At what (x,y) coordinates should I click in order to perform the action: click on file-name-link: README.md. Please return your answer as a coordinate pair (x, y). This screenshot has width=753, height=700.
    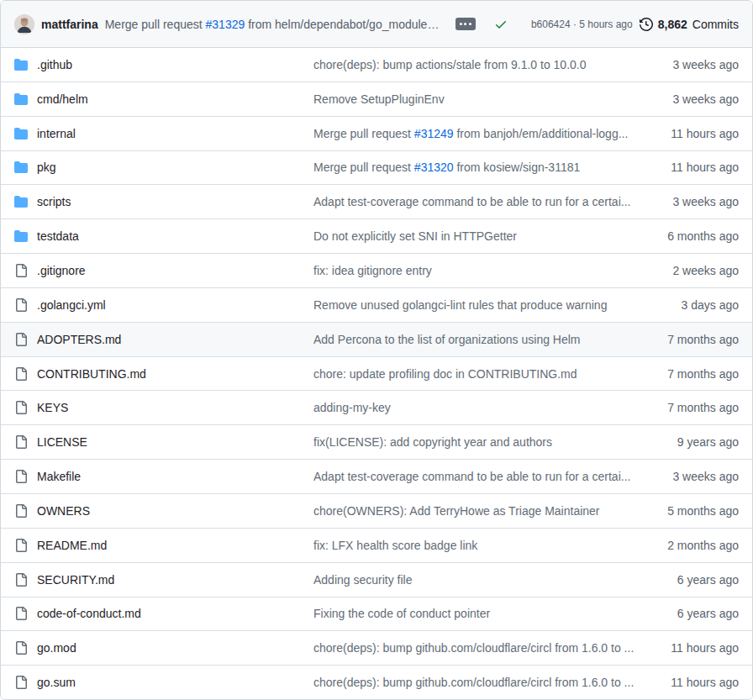
    Looking at the image, I should click on (72, 545).